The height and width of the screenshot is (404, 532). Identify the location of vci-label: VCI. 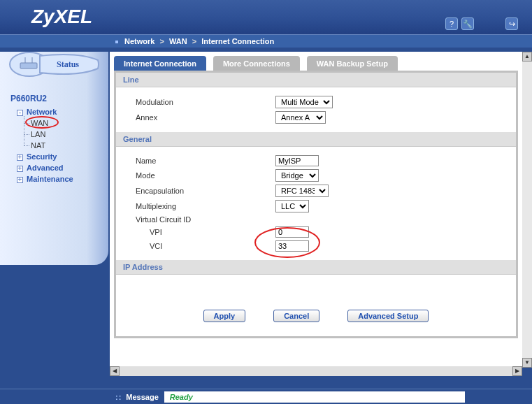
(149, 246).